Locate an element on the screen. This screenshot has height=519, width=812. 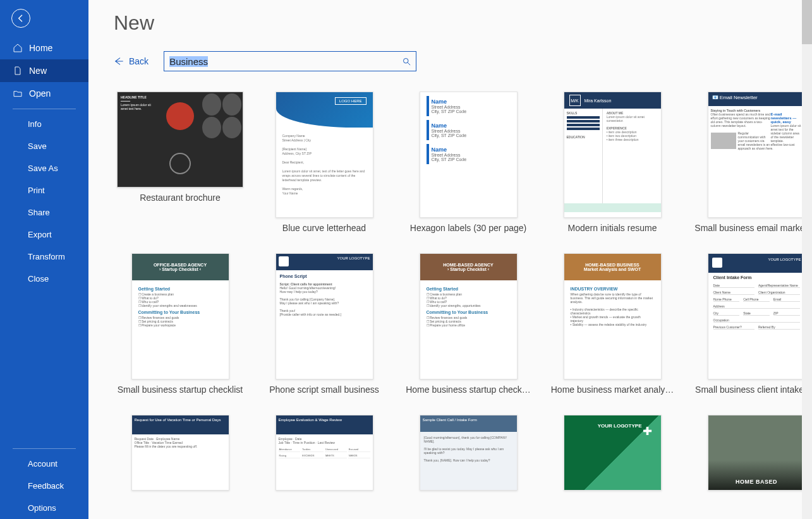
template-caption: Blue curve letterhead is located at coordinates (324, 228).